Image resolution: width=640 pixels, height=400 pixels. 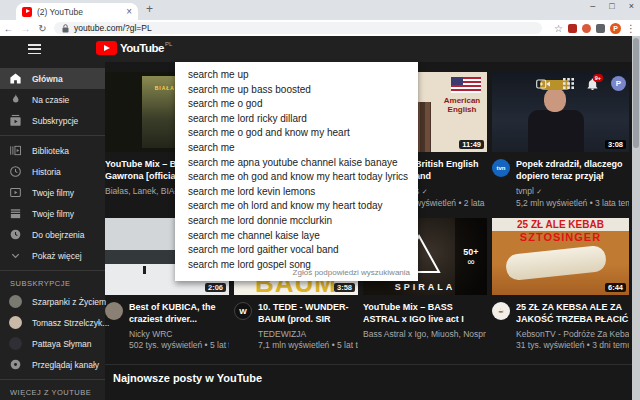 What do you see at coordinates (77, 12) in the screenshot?
I see `browser-tab: (2) YouTube ×` at bounding box center [77, 12].